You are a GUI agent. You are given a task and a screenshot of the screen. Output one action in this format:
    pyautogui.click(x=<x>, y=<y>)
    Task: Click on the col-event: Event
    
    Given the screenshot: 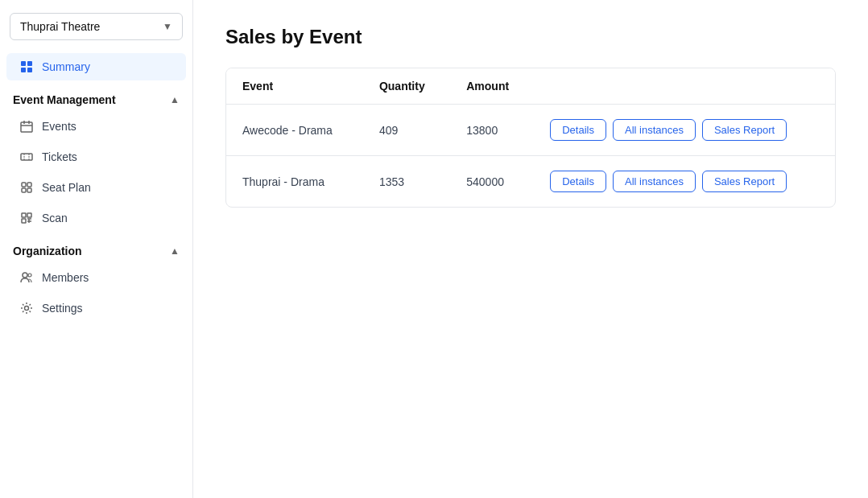 What is the action you would take?
    pyautogui.click(x=295, y=87)
    